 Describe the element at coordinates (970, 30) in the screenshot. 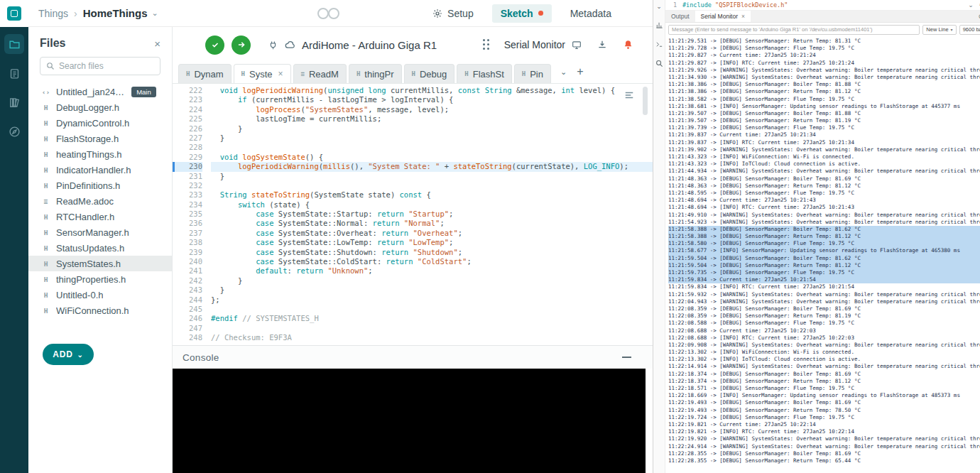

I see `baud-rate-select: 9600 baud ▾` at that location.